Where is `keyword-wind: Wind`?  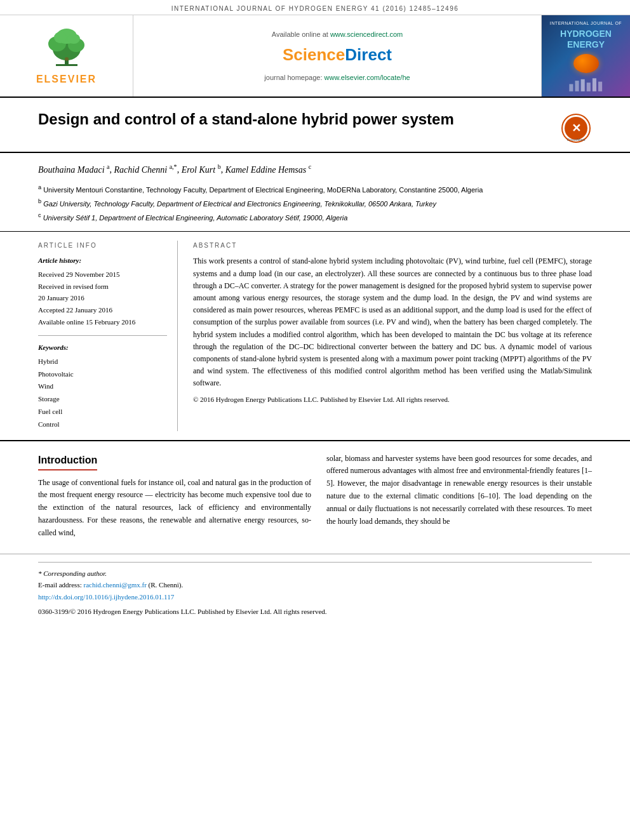 keyword-wind: Wind is located at coordinates (103, 387).